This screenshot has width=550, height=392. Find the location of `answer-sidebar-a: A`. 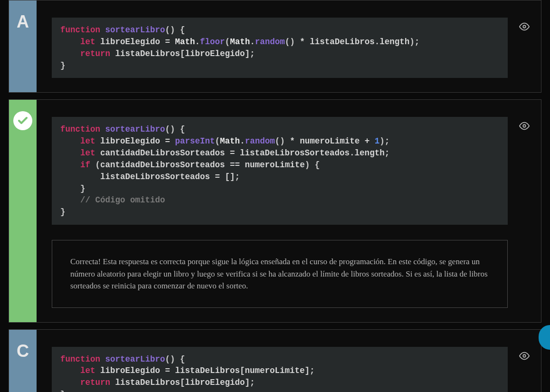

answer-sidebar-a: A is located at coordinates (23, 47).